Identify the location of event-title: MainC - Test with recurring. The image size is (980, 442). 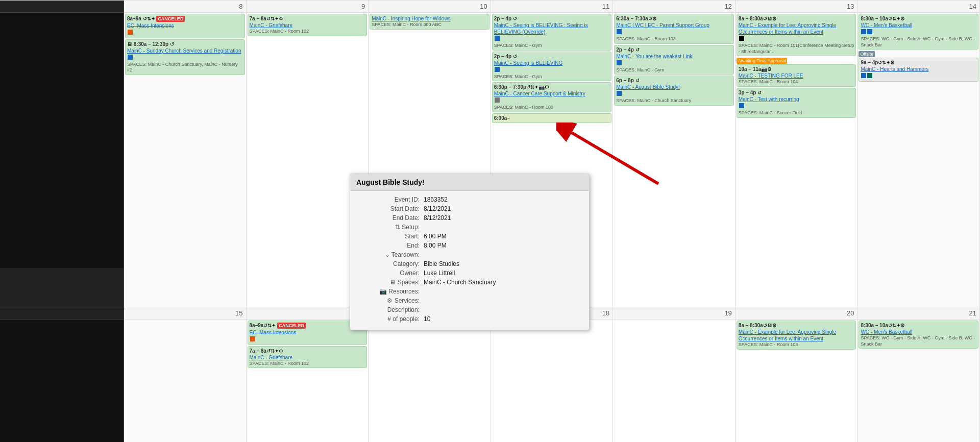
(769, 99).